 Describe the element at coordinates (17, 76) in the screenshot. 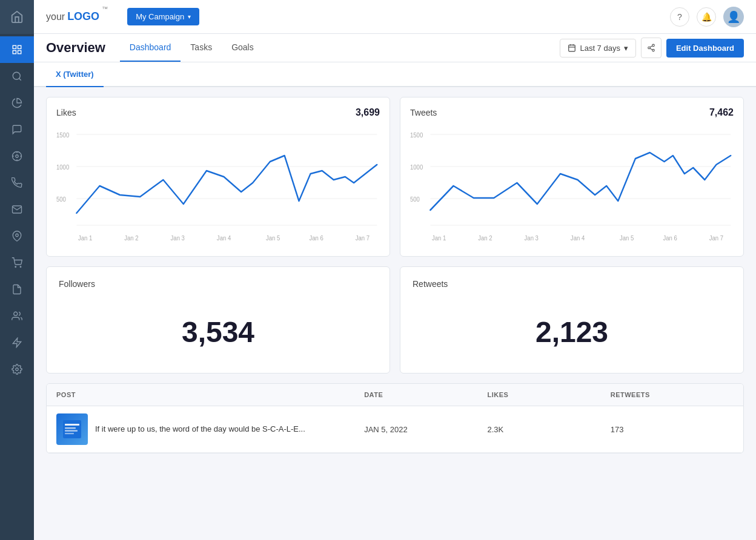

I see `search-icon` at that location.